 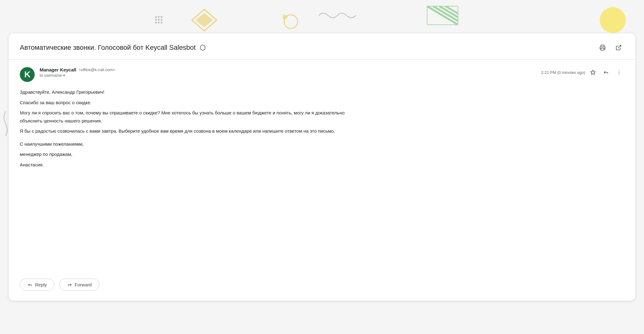 What do you see at coordinates (190, 128) in the screenshot?
I see `message-content: Здравствуйте, Александр Григорьевич! Спа…` at bounding box center [190, 128].